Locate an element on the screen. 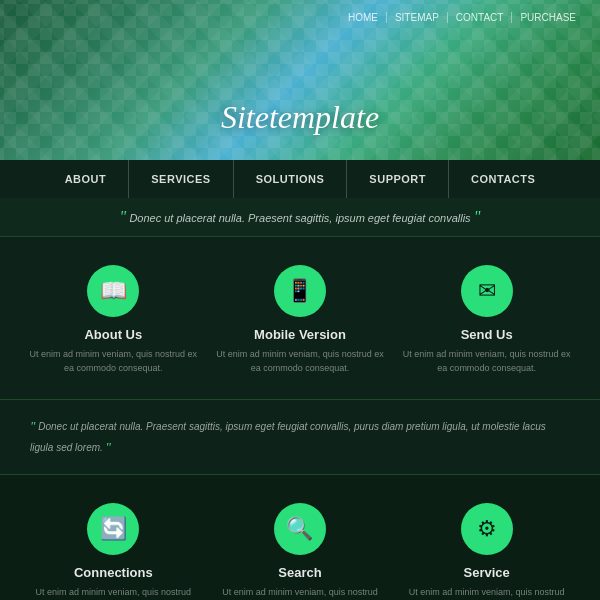  feature-title: Send Us is located at coordinates (487, 334).